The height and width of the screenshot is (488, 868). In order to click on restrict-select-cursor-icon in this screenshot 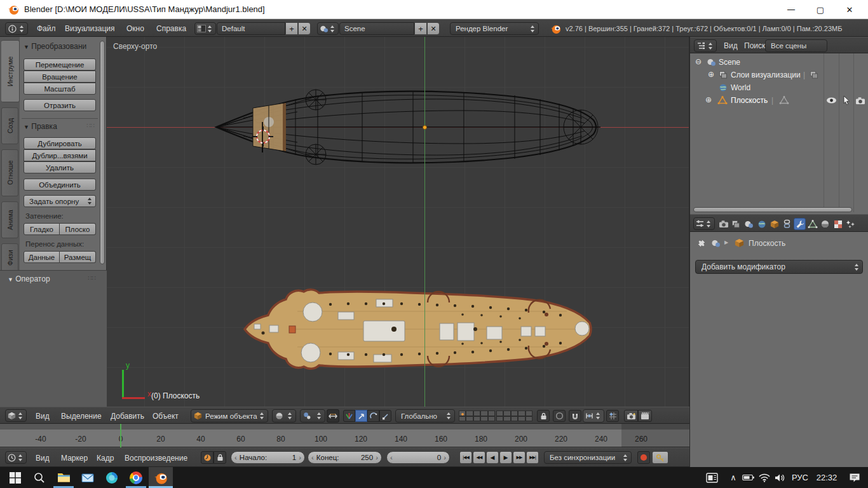, I will do `click(846, 100)`.